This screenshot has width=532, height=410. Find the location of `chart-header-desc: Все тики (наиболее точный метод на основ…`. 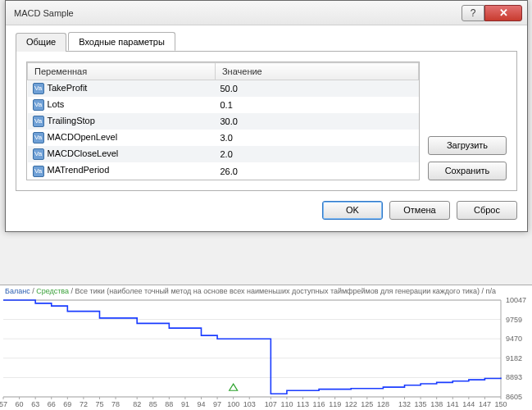

chart-header-desc: Все тики (наиболее точный метод на основ… is located at coordinates (277, 291).